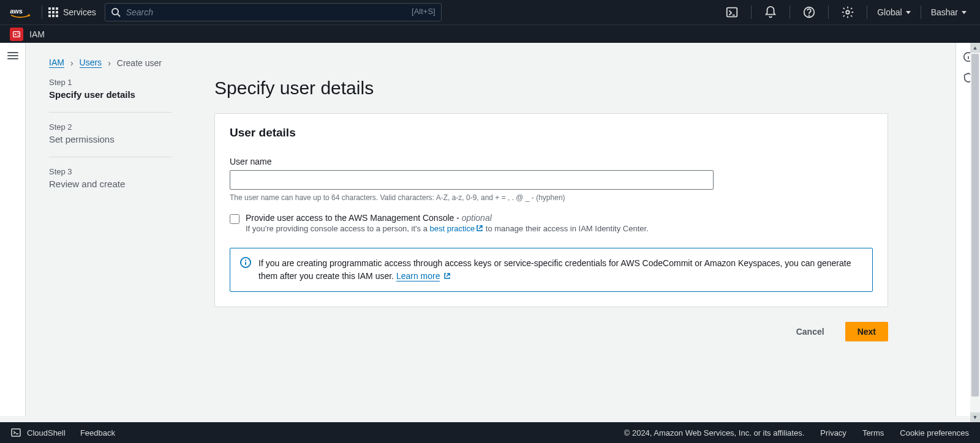  I want to click on region-selector: Global, so click(894, 12).